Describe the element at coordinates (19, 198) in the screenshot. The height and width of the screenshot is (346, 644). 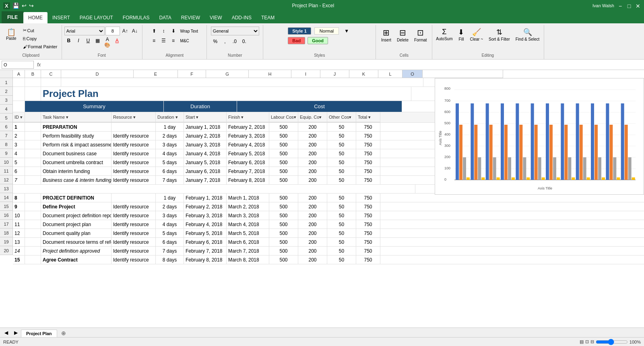
I see `cell-id: 8` at that location.